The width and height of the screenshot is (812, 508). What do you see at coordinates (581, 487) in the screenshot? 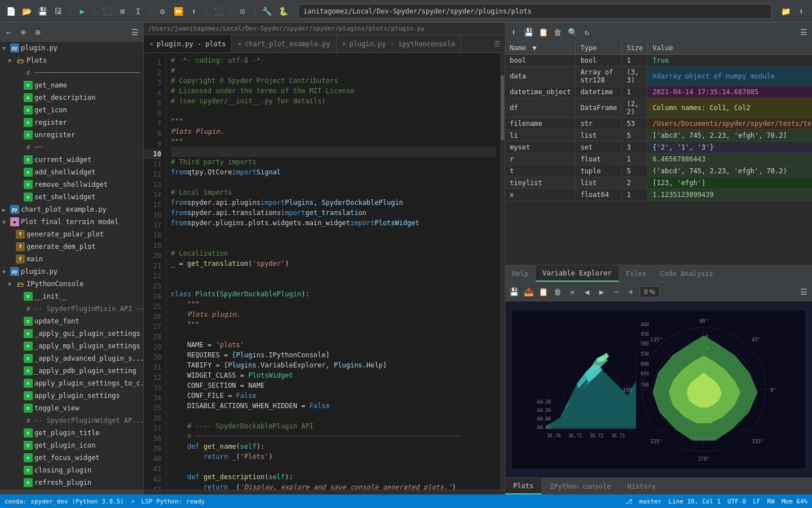
I see `tab-ipython-console: IPython console` at bounding box center [581, 487].